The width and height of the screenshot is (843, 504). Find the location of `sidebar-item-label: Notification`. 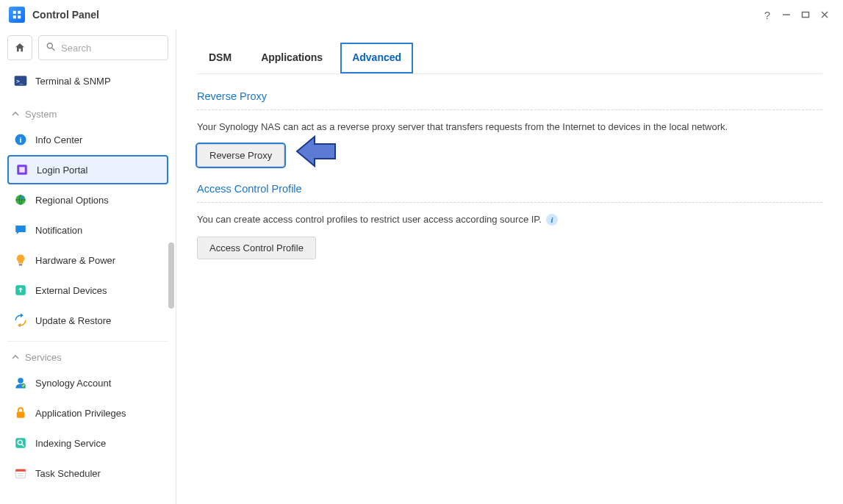

sidebar-item-label: Notification is located at coordinates (59, 231).